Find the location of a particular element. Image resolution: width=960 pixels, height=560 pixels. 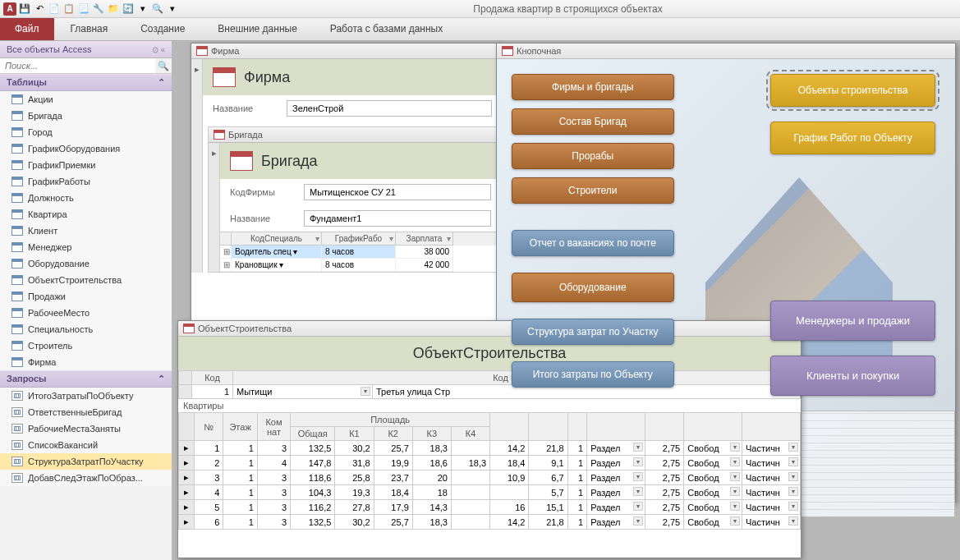

app-icon: A is located at coordinates (10, 9).